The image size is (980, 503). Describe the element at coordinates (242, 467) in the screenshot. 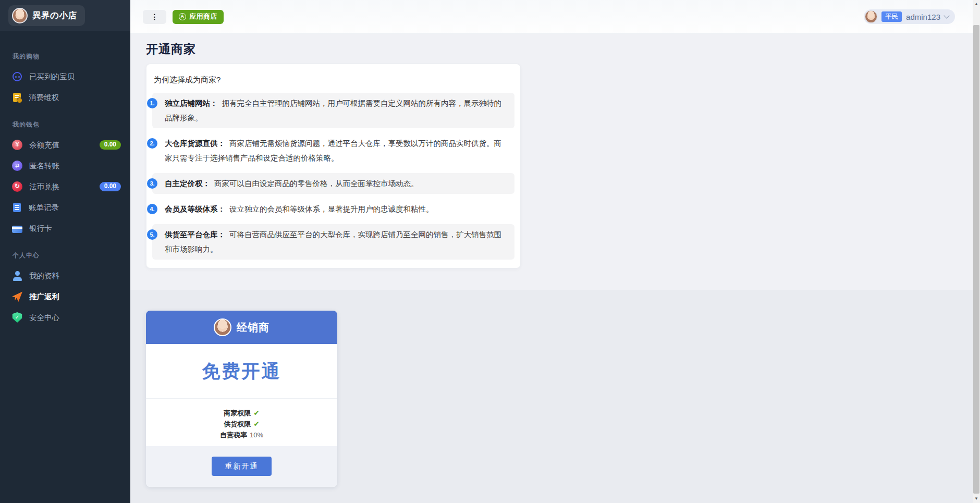

I see `dealer-card-footer: 重新开通` at that location.